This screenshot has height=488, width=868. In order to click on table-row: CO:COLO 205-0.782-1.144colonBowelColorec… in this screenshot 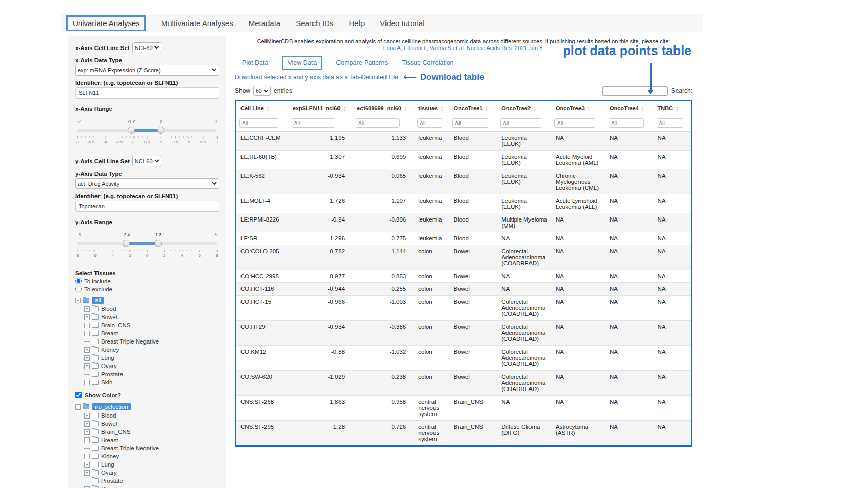, I will do `click(464, 257)`.